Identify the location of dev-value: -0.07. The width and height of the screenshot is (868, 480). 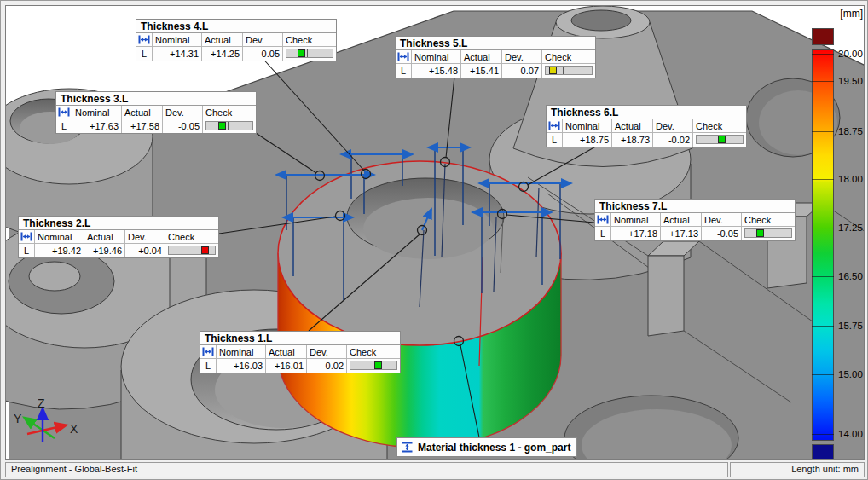
(522, 71).